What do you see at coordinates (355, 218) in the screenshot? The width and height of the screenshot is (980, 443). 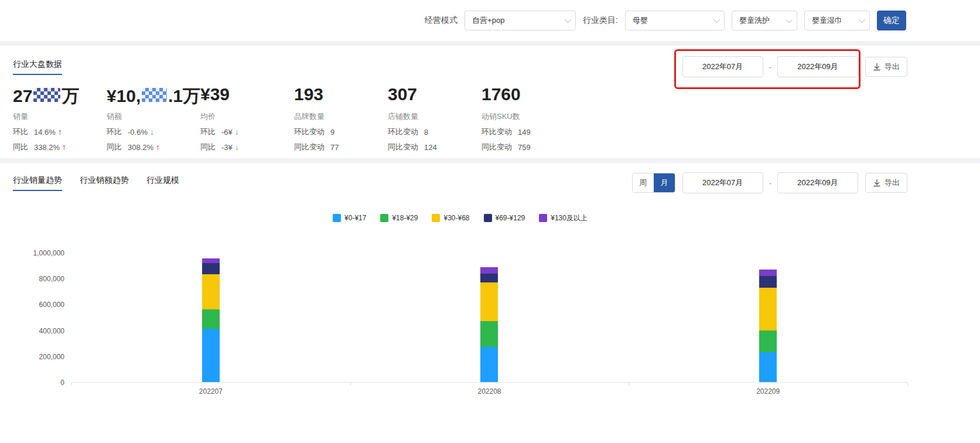 I see `legend-label: ¥0-¥17` at bounding box center [355, 218].